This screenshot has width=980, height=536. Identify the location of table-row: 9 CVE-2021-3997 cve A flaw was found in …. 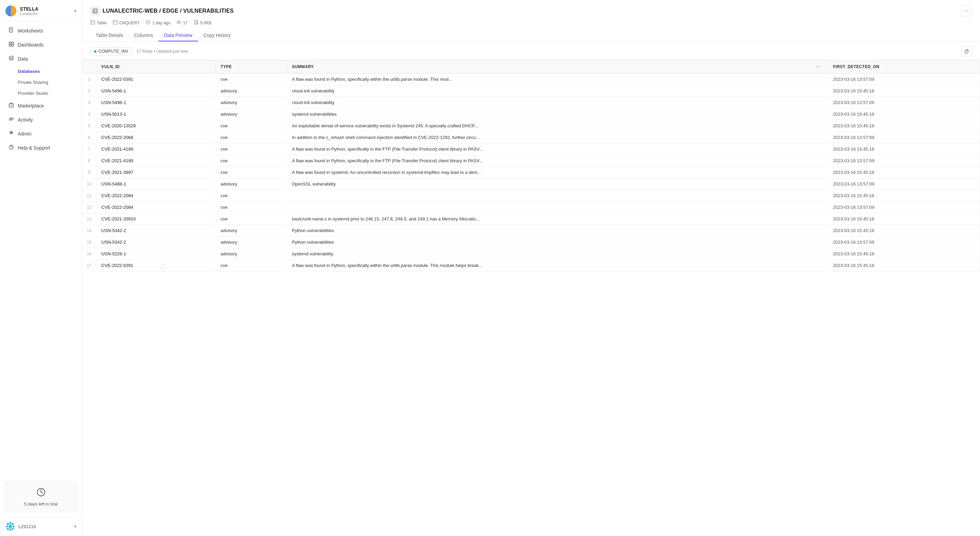
(531, 172).